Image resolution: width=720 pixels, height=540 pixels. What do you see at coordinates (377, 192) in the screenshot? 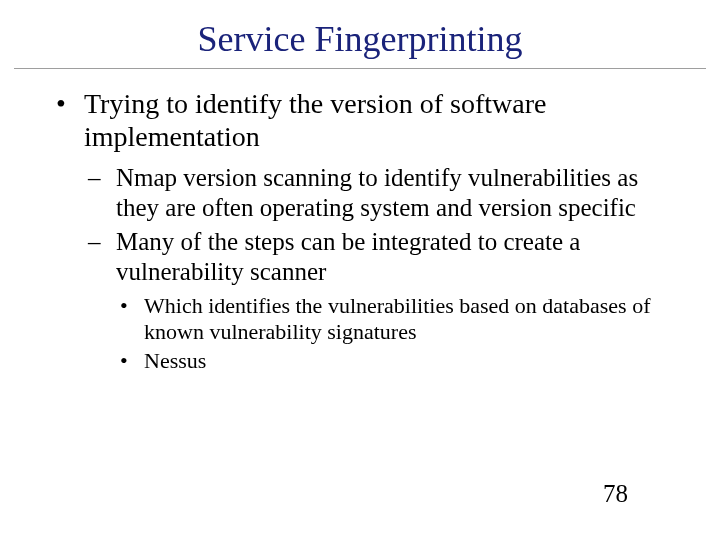
I see `bullet-text: Nmap version scanning to identify vulner…` at bounding box center [377, 192].